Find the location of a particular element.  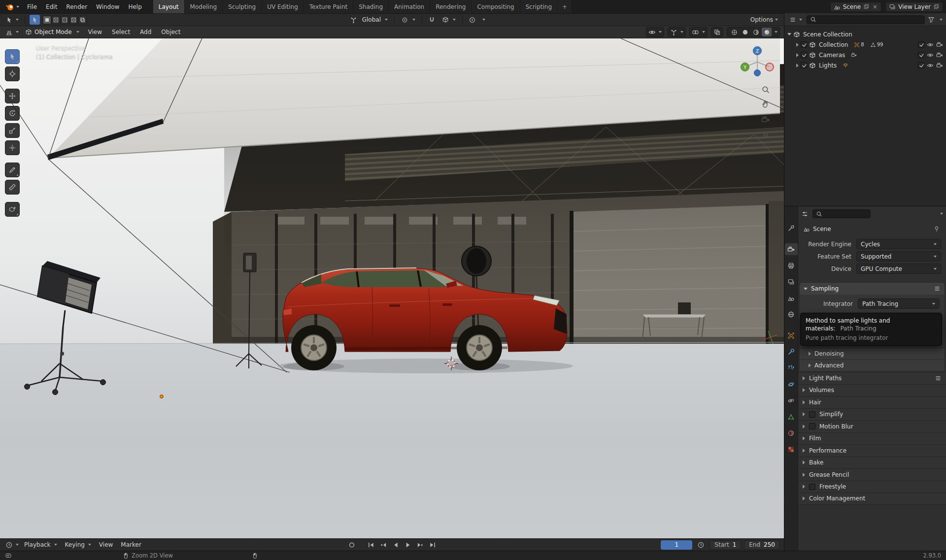

outliner-editor-dropdown is located at coordinates (796, 20).